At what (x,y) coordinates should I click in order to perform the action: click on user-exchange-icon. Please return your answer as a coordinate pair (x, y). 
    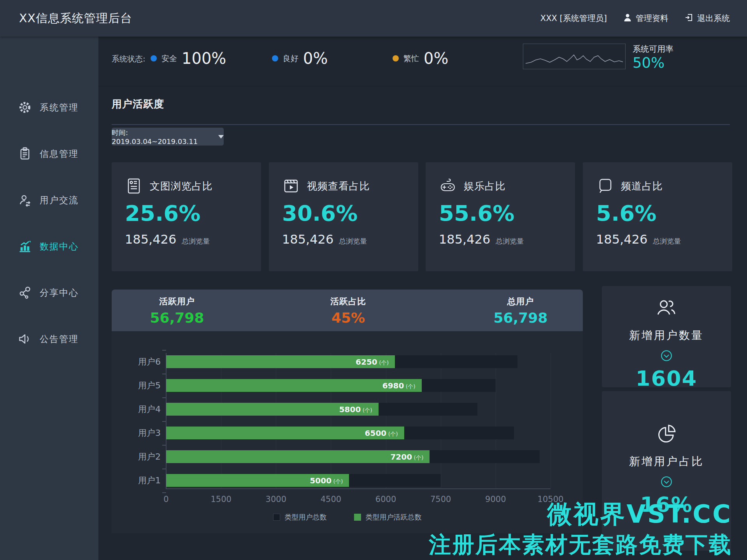
    Looking at the image, I should click on (25, 200).